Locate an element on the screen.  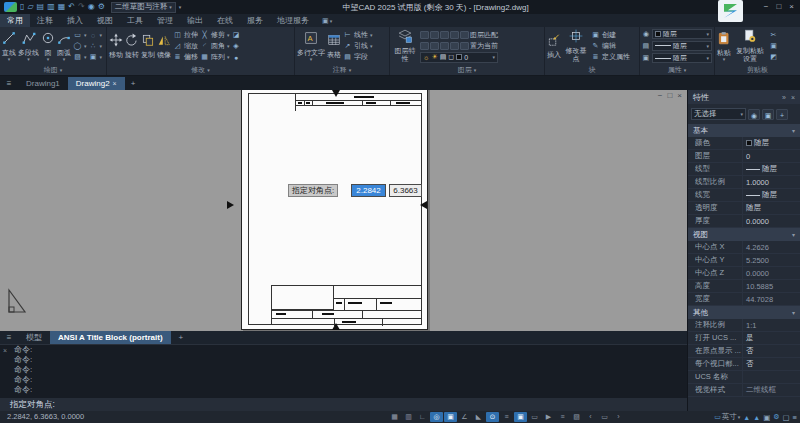
save-icon: ▤ is located at coordinates (41, 7).